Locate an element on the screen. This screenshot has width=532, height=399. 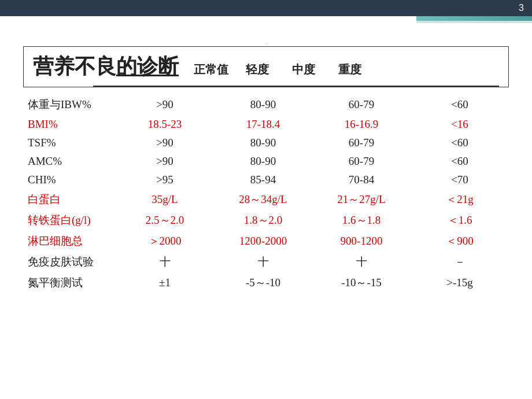
table-row: 淋巴细胞总＞20001200-2000900-1200＜900 is located at coordinates (266, 241).